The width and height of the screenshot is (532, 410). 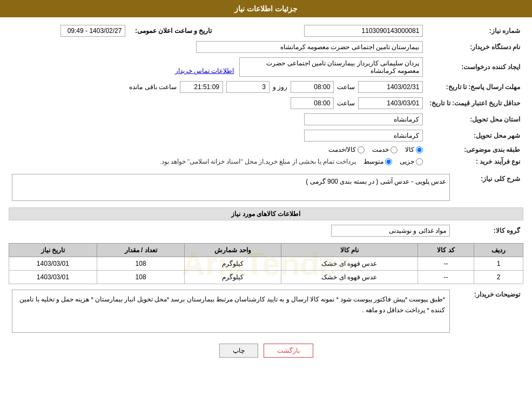 What do you see at coordinates (407, 162) in the screenshot?
I see `radio-jozi-label: جزیی` at bounding box center [407, 162].